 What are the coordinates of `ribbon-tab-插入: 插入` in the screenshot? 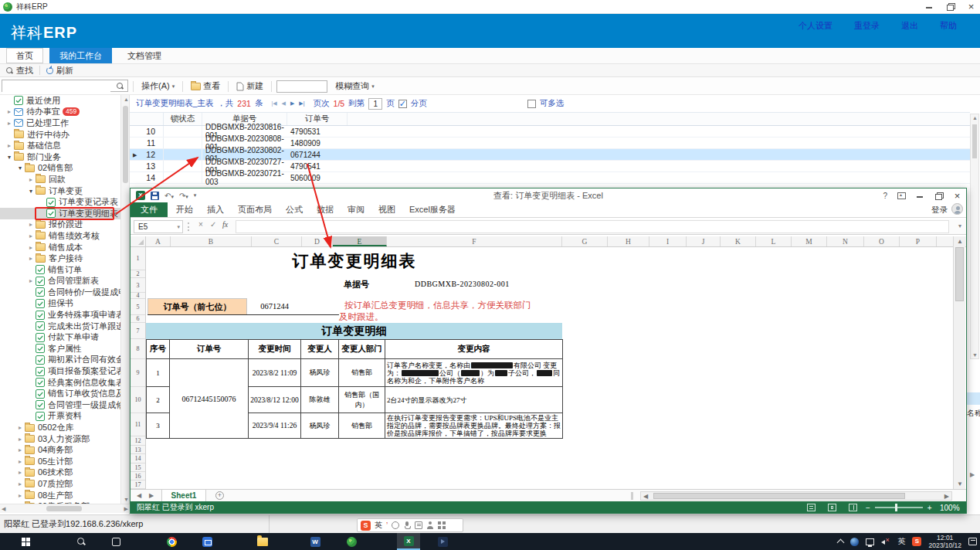 It's located at (215, 210).